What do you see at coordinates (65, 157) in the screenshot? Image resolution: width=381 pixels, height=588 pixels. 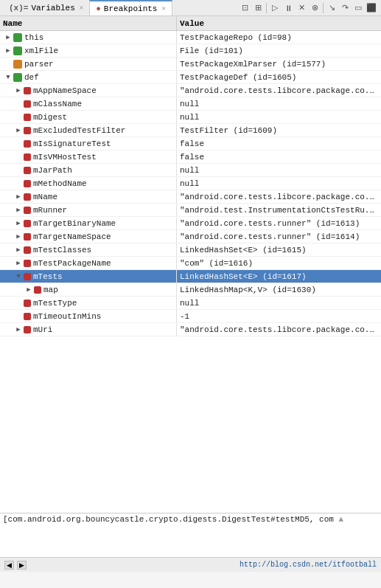 I see `var-name-text: mIsVMHostTest` at bounding box center [65, 157].